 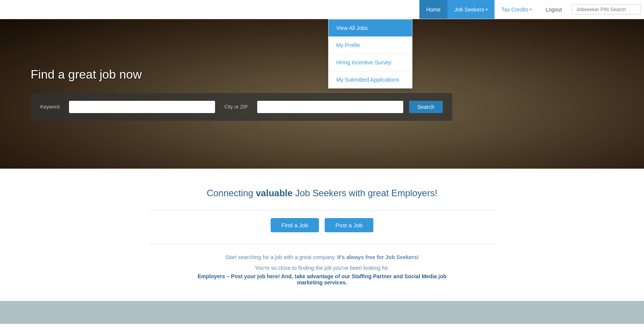 I want to click on tagline-part2: Job Seekers with great Employers!, so click(x=365, y=193).